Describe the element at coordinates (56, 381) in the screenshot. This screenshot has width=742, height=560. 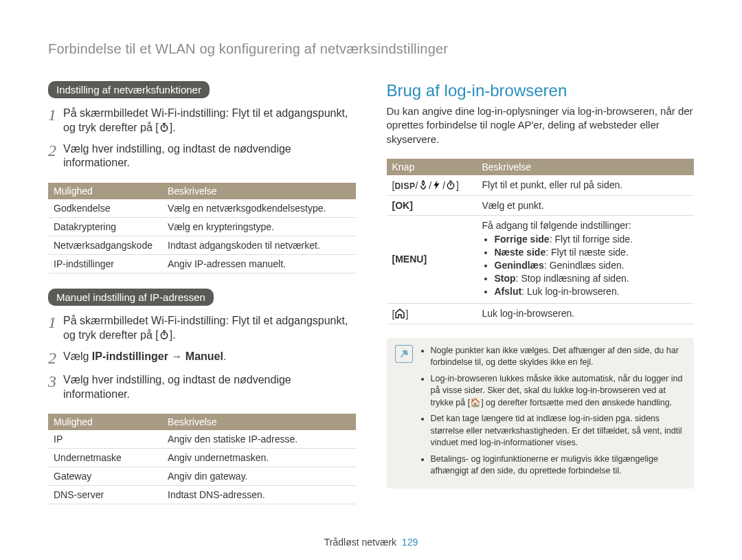
I see `step-number: 3` at that location.